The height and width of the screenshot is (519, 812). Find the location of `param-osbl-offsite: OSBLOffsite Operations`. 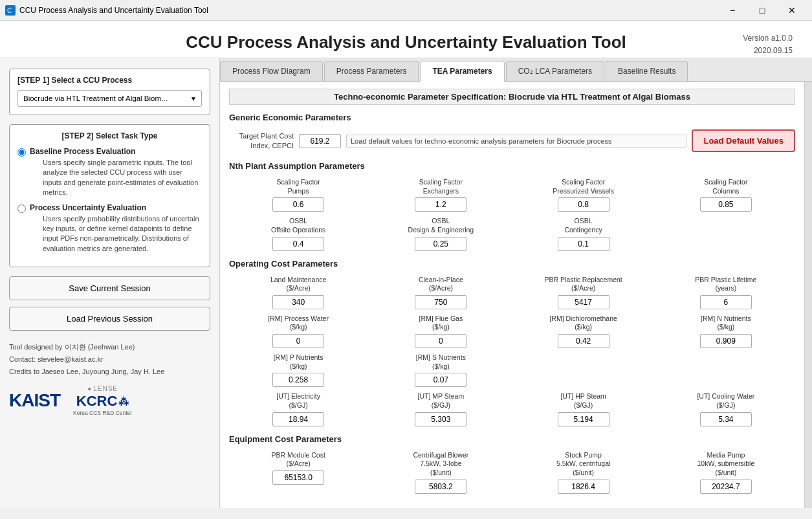

param-osbl-offsite: OSBLOffsite Operations is located at coordinates (298, 234).